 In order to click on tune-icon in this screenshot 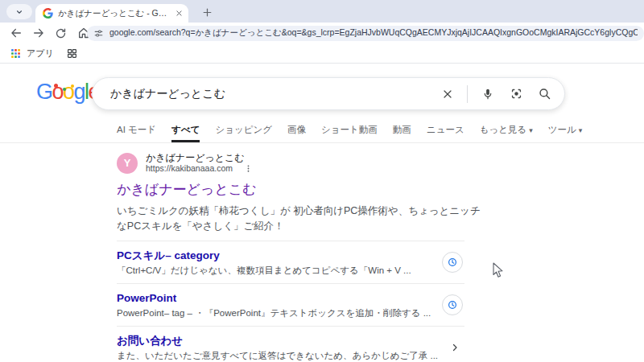, I will do `click(98, 34)`.